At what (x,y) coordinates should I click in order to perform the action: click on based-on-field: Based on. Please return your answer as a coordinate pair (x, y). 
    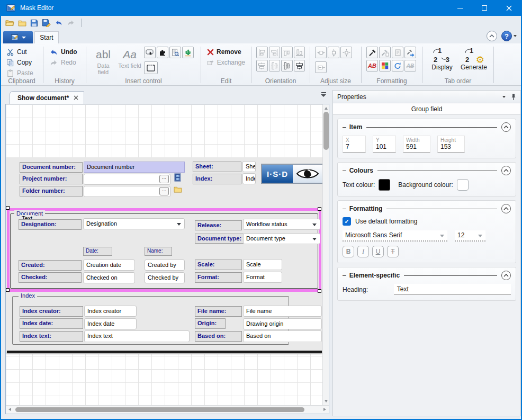
    Looking at the image, I should click on (283, 336).